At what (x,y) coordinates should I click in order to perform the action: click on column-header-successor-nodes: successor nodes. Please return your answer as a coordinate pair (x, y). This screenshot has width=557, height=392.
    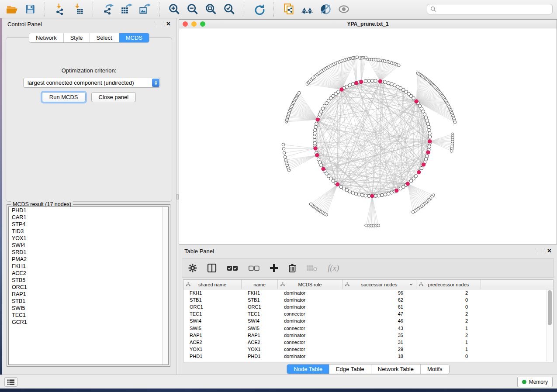
    Looking at the image, I should click on (379, 285).